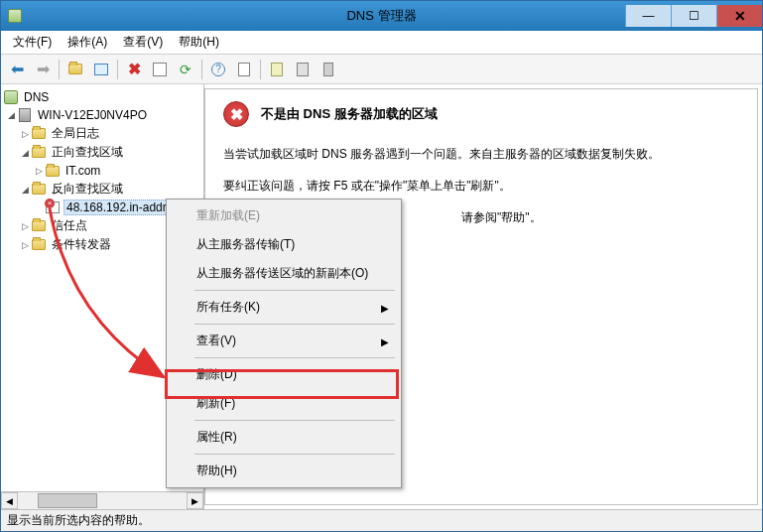 This screenshot has height=532, width=763. I want to click on ctx-label: 查看(V), so click(216, 340).